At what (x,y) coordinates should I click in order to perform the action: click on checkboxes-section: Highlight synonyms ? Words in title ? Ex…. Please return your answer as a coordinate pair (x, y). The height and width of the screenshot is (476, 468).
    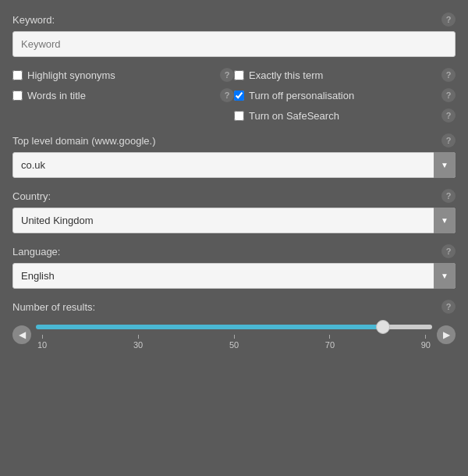
    Looking at the image, I should click on (234, 95).